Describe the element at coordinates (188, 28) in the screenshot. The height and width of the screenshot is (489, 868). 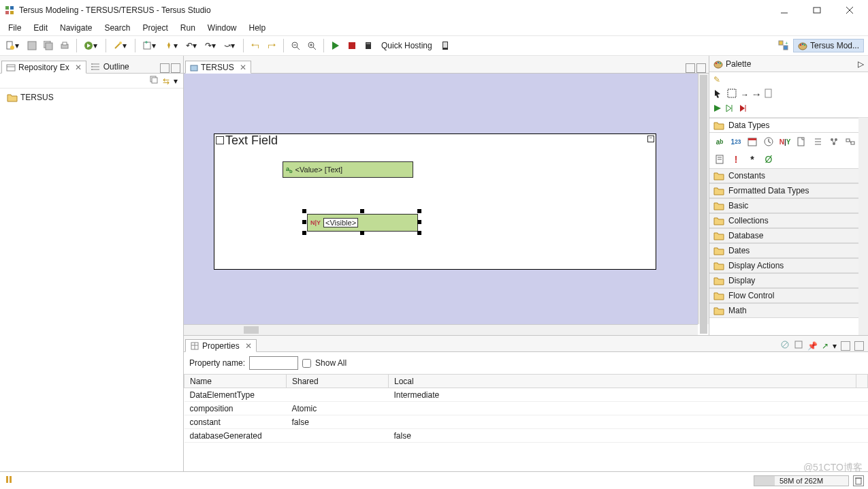
I see `menu-run: Run` at that location.